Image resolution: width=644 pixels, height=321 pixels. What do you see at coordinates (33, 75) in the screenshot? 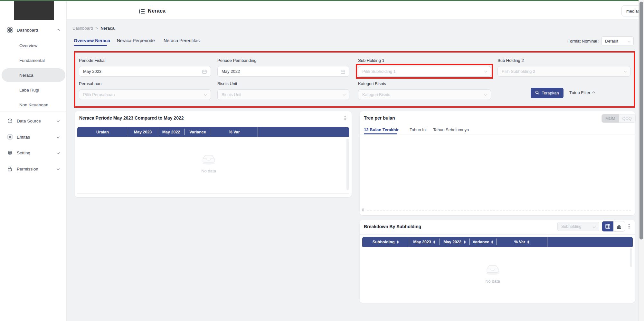
I see `sidebar-active-highlight` at bounding box center [33, 75].